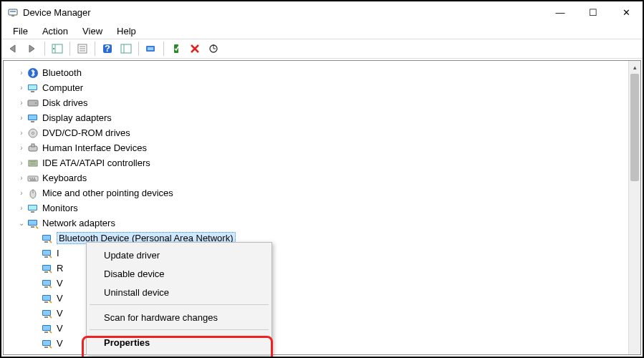 This screenshot has width=644, height=358. What do you see at coordinates (327, 133) in the screenshot?
I see `tree-node: ›DVD/CD-ROM drives` at bounding box center [327, 133].